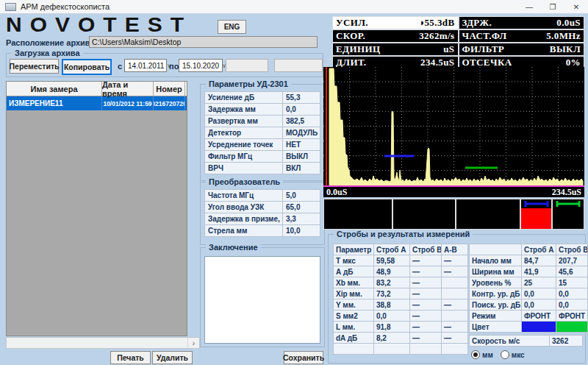  What do you see at coordinates (537, 219) in the screenshot?
I see `alarm-indicator` at bounding box center [537, 219].